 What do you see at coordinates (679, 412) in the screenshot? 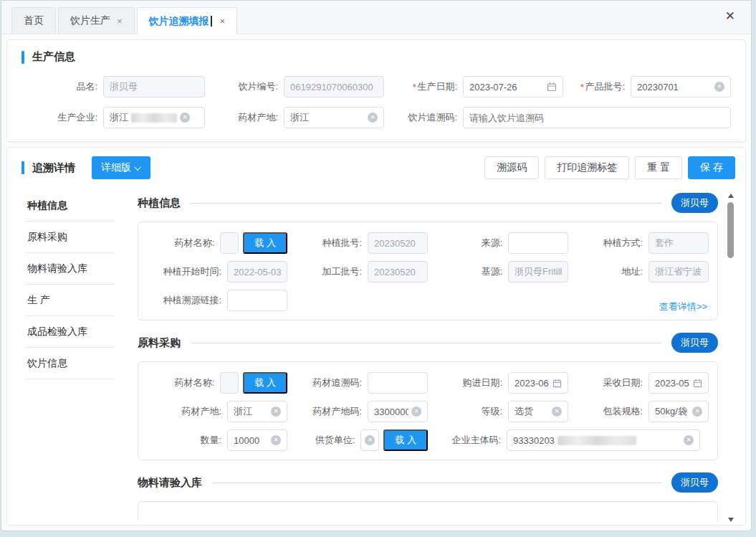
I see `pack-spec-input: ✕` at bounding box center [679, 412].